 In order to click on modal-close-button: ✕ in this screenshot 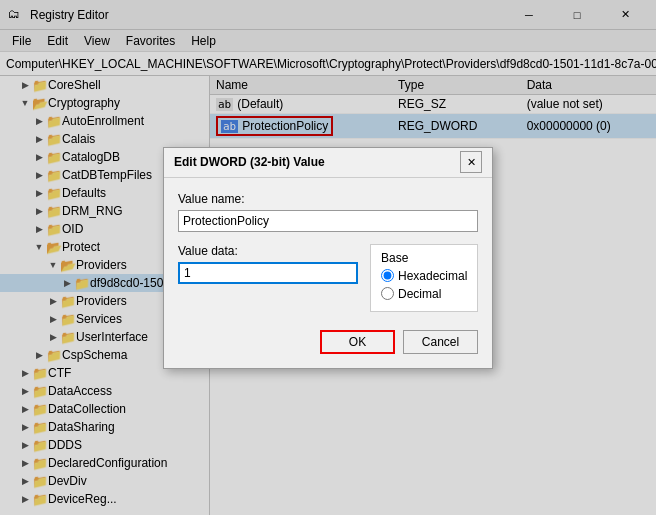, I will do `click(471, 162)`.